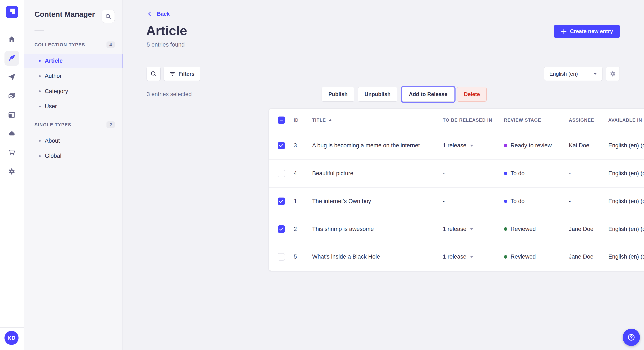 The width and height of the screenshot is (644, 350). What do you see at coordinates (53, 125) in the screenshot?
I see `section-label: SINGLE TYPES` at bounding box center [53, 125].